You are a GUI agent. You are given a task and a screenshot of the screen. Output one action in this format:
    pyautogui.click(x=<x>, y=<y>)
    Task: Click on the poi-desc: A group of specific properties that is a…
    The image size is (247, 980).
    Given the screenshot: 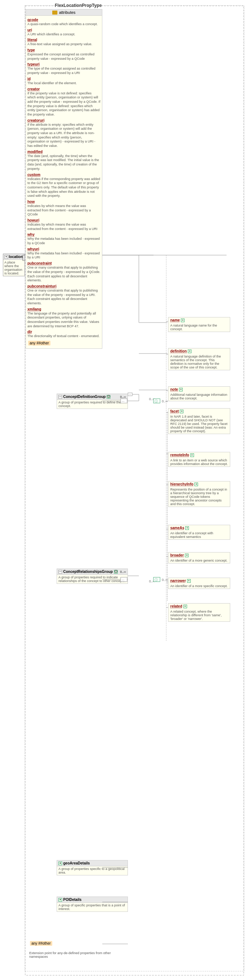 What is the action you would take?
    pyautogui.click(x=92, y=907)
    